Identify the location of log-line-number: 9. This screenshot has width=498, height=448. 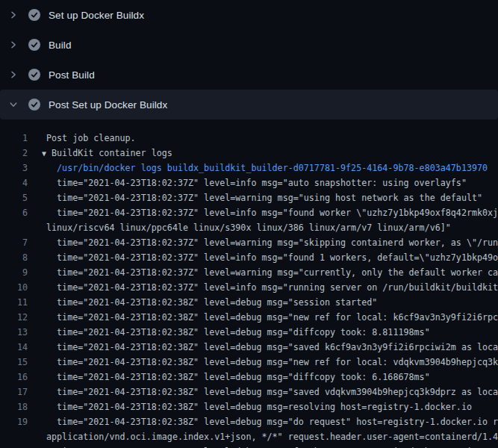
(13, 273).